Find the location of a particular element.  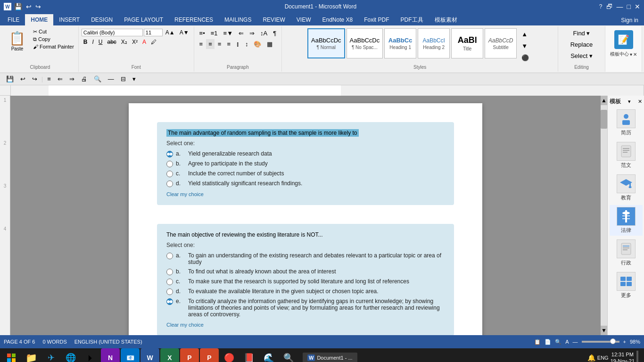

borders-btn: ▦ is located at coordinates (270, 44).